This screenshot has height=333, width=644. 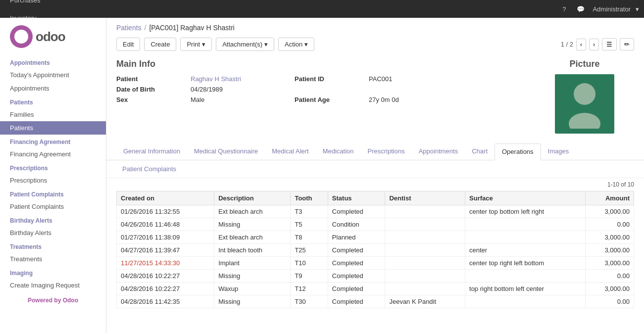 I want to click on tab-medication: Medication, so click(x=339, y=152).